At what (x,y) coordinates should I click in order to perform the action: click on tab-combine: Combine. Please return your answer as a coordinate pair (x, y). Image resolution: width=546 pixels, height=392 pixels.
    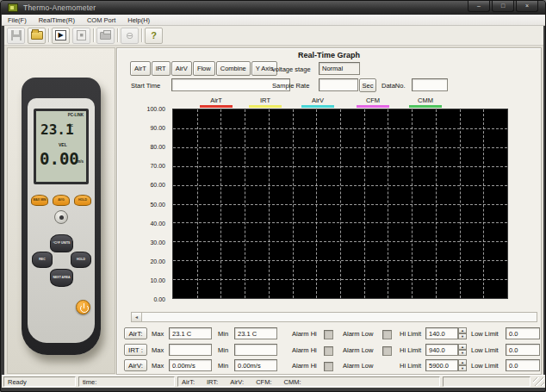
    Looking at the image, I should click on (233, 69).